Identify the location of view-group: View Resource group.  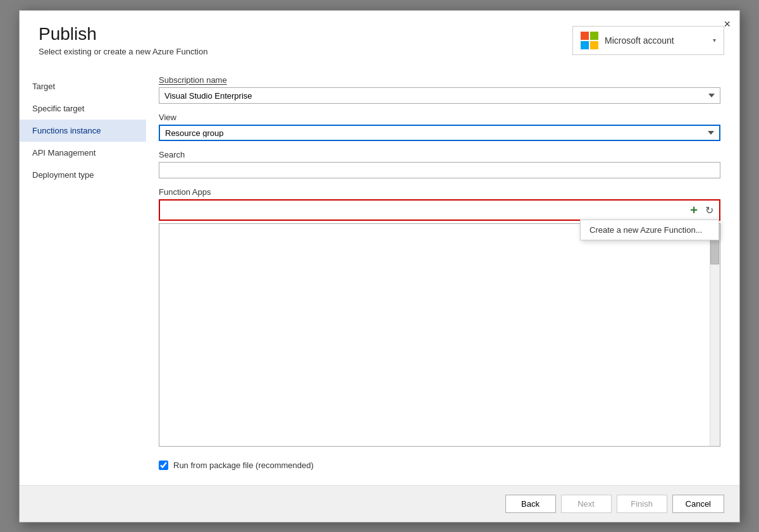
(440, 127).